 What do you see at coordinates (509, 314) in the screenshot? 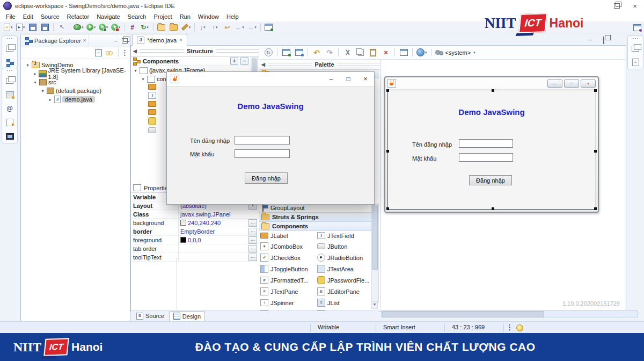
I see `preview-hscrollbar` at bounding box center [509, 314].